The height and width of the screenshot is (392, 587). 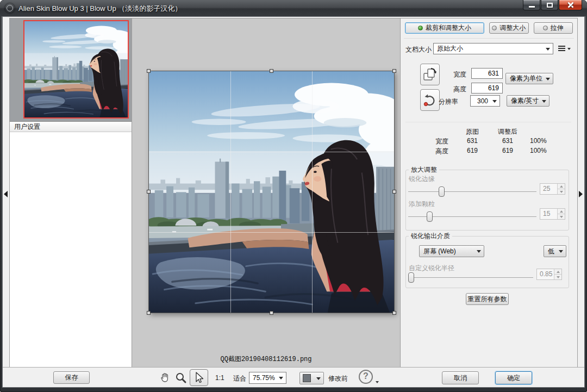 I want to click on mode-tabs: 裁剪和调整大小 调整大小 拉伸, so click(x=489, y=28).